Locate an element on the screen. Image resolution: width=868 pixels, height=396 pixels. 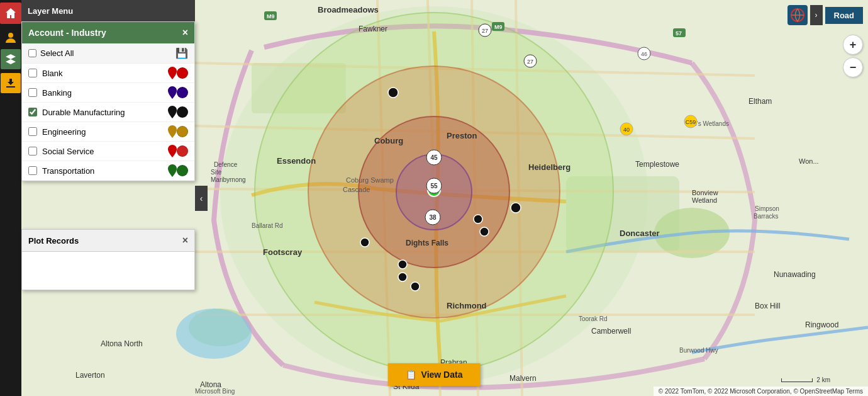
sidebar-btn-home is located at coordinates (11, 13).